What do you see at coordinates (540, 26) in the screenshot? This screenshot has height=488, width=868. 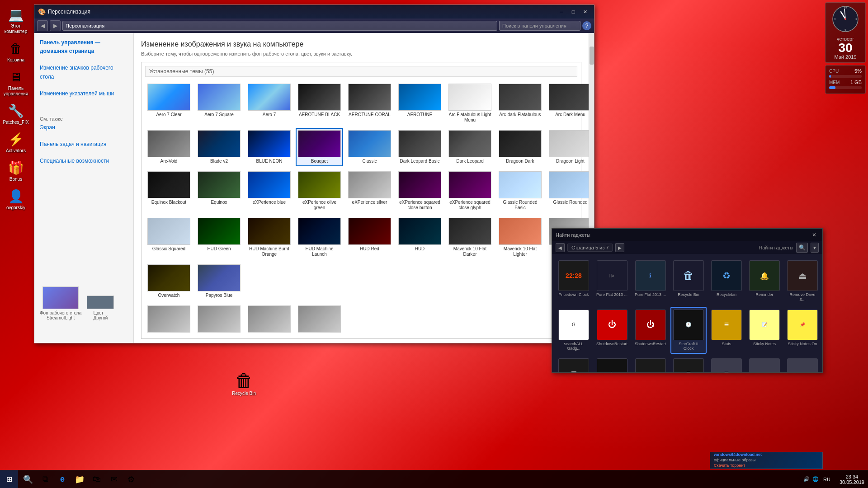 I see `search-bar: Поиск в панели управления` at bounding box center [540, 26].